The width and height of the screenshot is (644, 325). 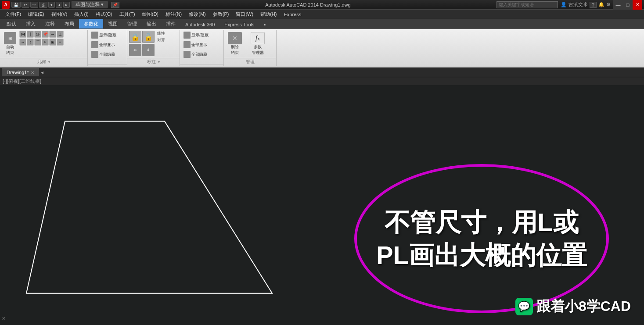 What do you see at coordinates (20, 72) in the screenshot?
I see `doc-tab-drawing1: Drawing1* ✕` at bounding box center [20, 72].